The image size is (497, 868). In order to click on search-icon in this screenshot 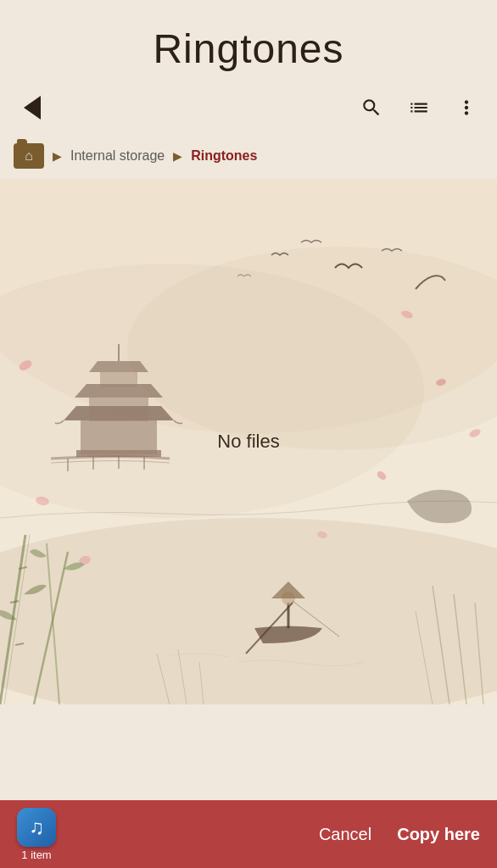, I will do `click(371, 108)`.